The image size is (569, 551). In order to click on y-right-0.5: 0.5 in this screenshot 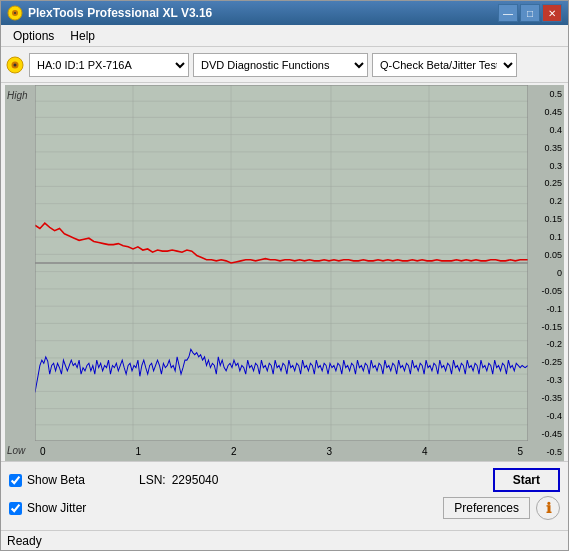, I will do `click(546, 94)`.